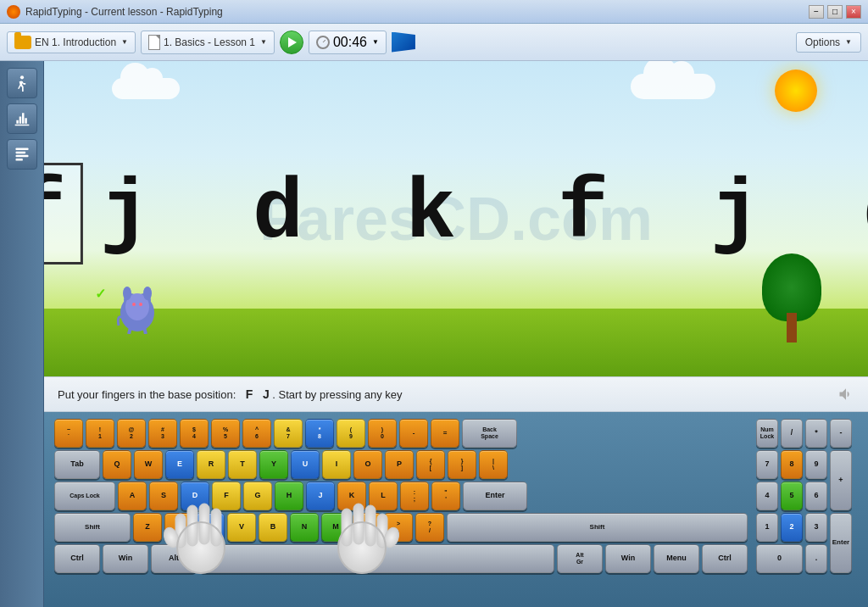  Describe the element at coordinates (132, 496) in the screenshot. I see `key-a: A` at that location.